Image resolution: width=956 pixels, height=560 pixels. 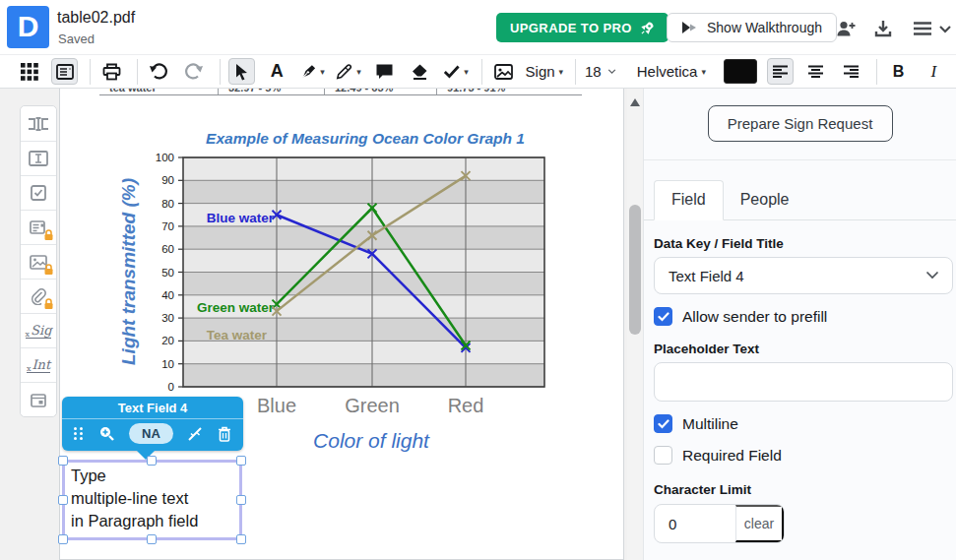 I want to click on wand-icon, so click(x=195, y=434).